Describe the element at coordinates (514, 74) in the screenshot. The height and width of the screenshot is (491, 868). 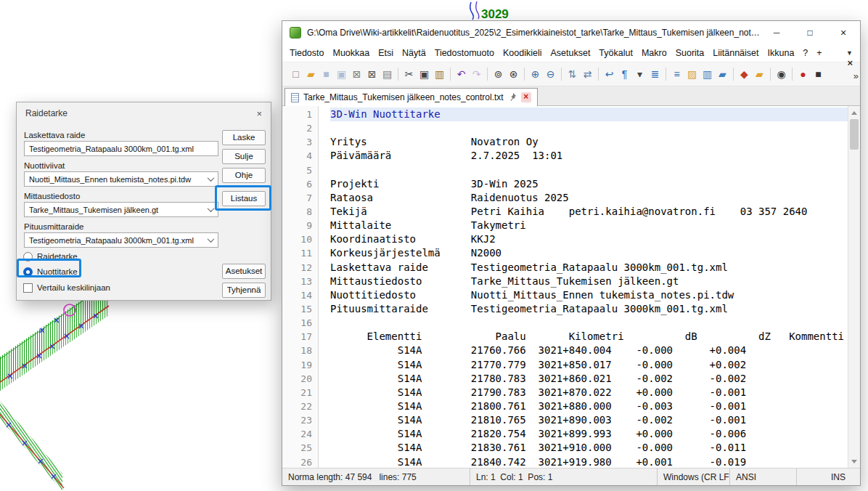
I see `replace-icon: ⊛` at that location.